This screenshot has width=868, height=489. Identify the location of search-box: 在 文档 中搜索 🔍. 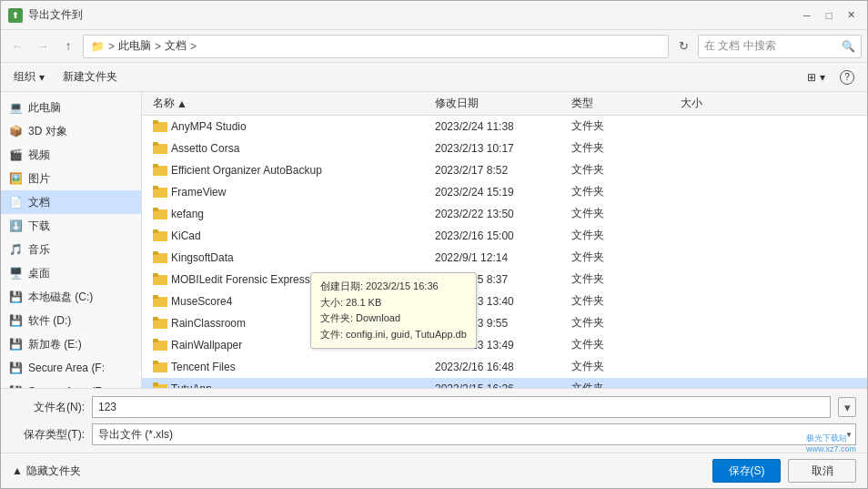
(780, 46).